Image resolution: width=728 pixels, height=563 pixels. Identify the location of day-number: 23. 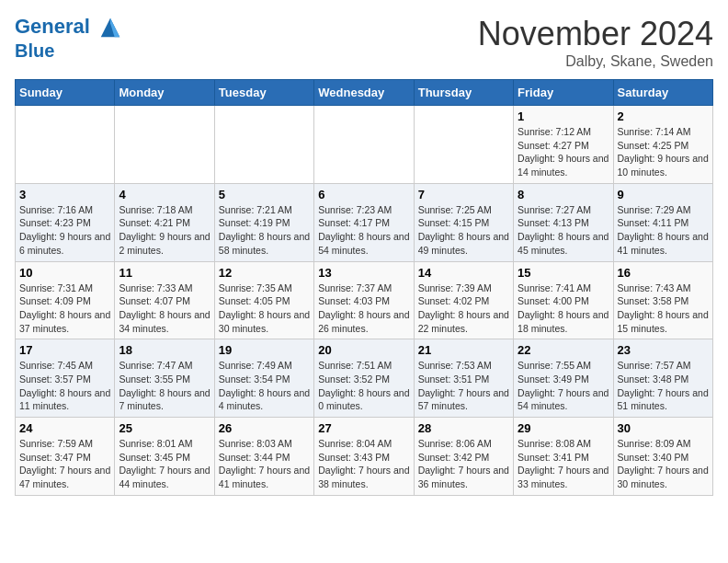
(664, 350).